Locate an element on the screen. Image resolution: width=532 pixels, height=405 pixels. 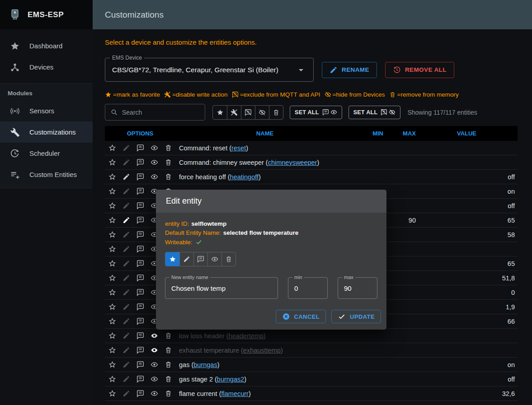
entity-link: burngas is located at coordinates (205, 365).